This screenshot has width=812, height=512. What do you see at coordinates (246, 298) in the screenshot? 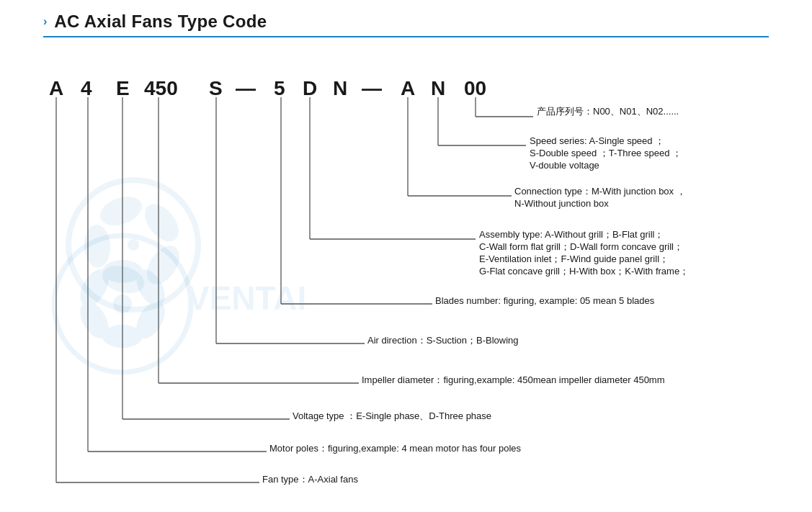
I see `svg-text: VENTAI` at bounding box center [246, 298].